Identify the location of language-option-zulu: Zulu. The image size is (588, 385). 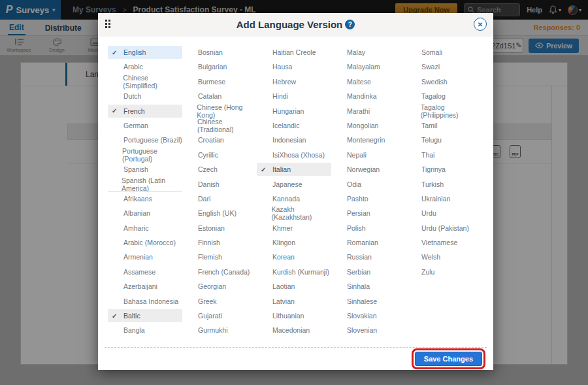
(443, 272).